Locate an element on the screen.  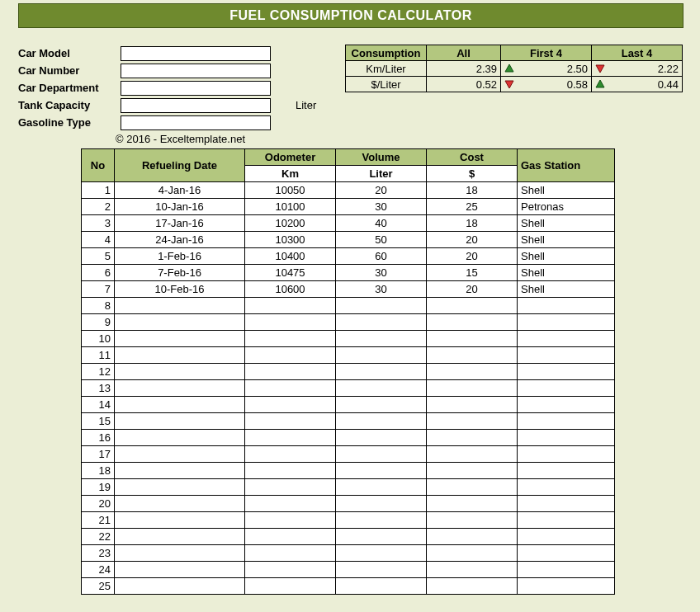
cell-odometer: 10200 is located at coordinates (291, 224).